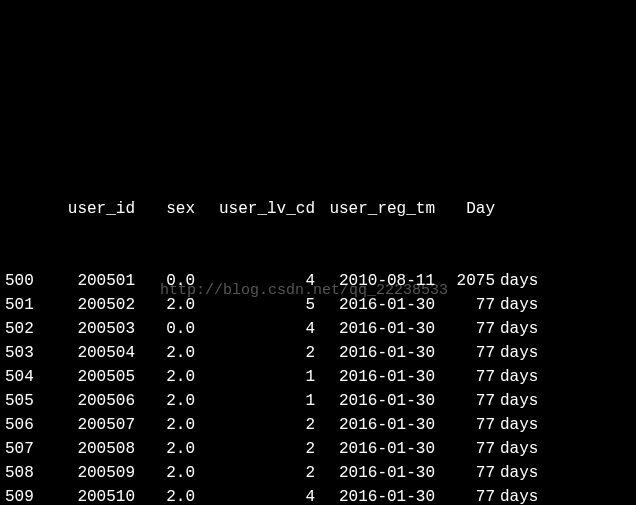 The image size is (636, 505). I want to click on cell-idx: 501, so click(25, 305).